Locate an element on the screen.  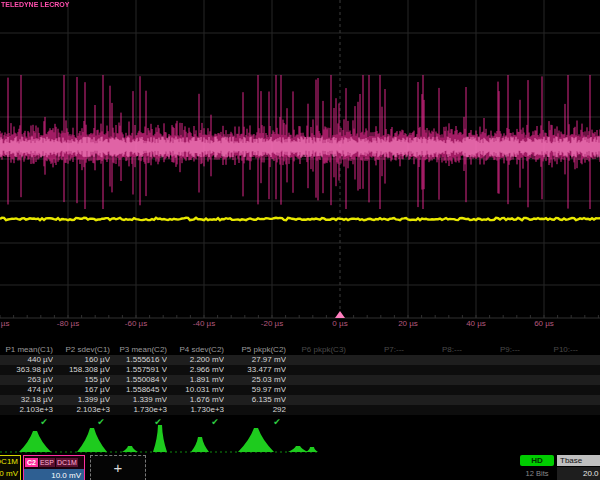
timebase-descriptor: Tbase 20.0 µs is located at coordinates (578, 468).